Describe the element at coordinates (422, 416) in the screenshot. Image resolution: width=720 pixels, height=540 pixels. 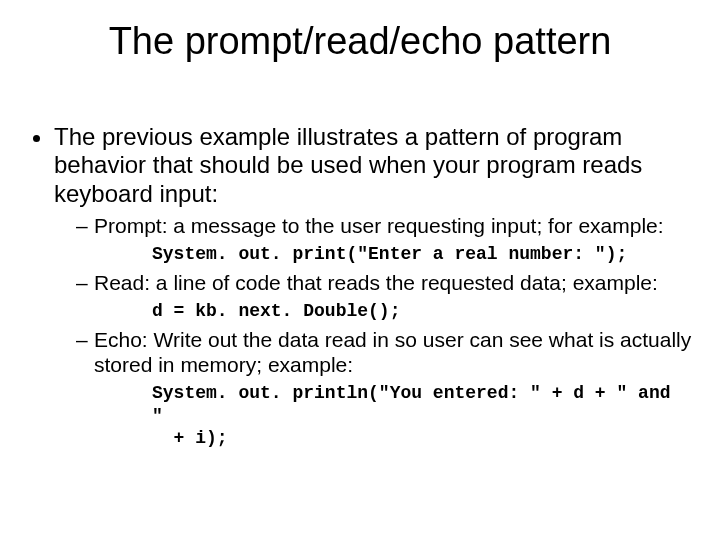
I see `code-sample-echo: System. out. println("You entered: " + d…` at that location.